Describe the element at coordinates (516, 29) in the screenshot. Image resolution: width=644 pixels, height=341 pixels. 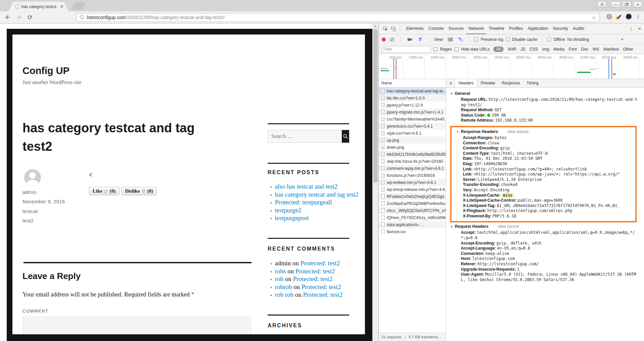
I see `devtools-tab-profiles: Profiles` at that location.